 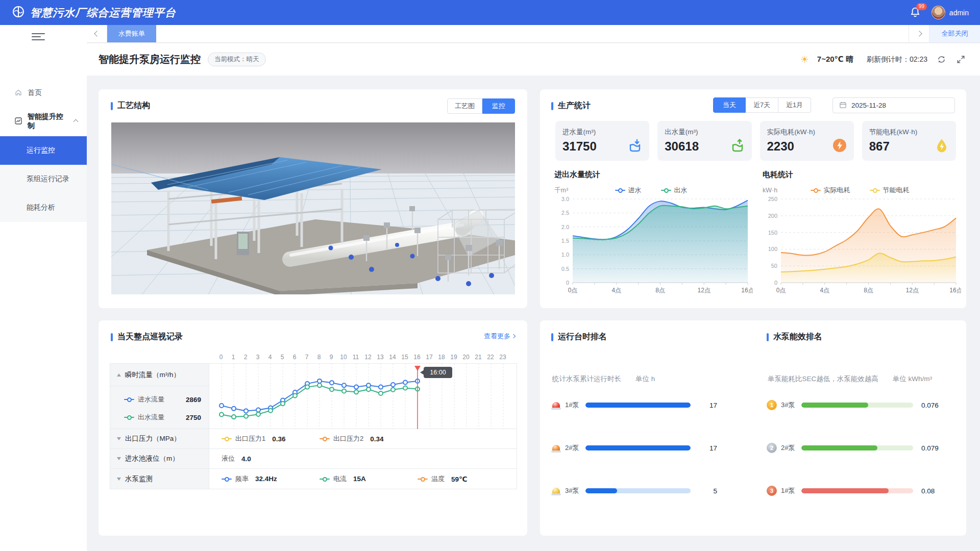 I want to click on close-all-tabs-button: 全部关闭, so click(x=954, y=34).